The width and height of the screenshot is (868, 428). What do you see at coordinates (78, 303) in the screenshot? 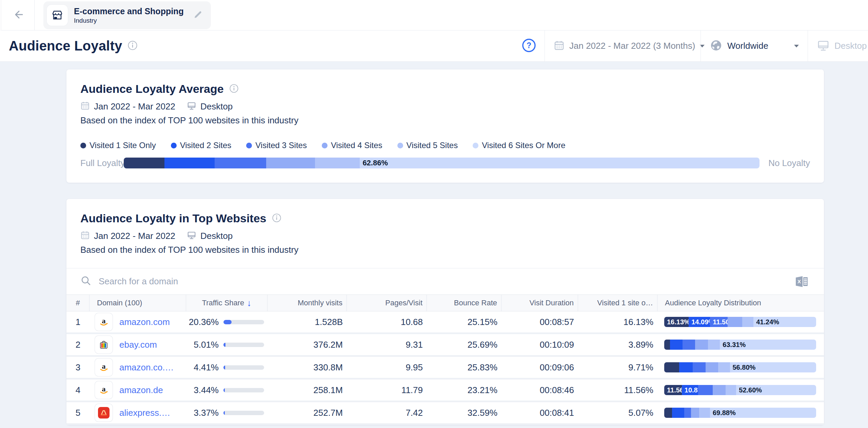
I see `column-header-label: #` at bounding box center [78, 303].